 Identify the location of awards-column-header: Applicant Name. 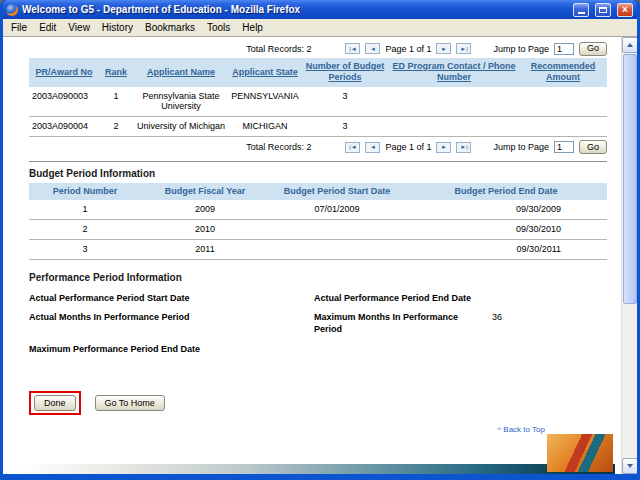
(181, 72).